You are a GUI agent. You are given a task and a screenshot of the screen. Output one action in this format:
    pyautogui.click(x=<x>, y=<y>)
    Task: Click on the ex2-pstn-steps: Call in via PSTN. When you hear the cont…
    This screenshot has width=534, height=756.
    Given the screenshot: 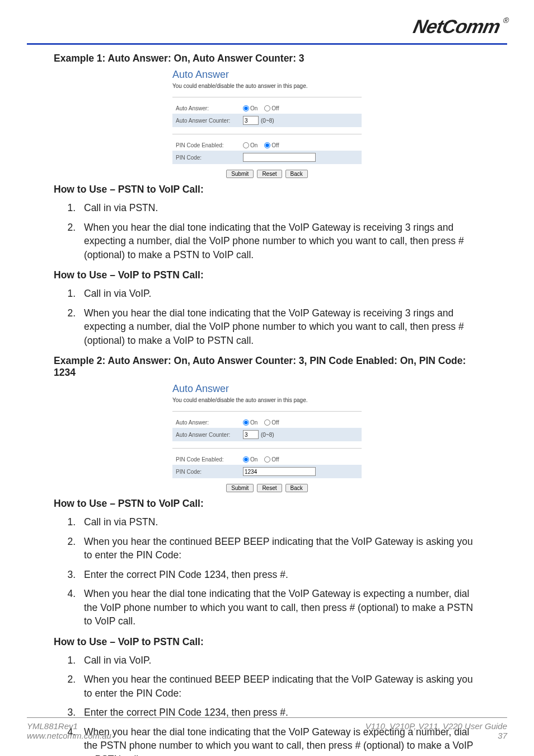 What is the action you would take?
    pyautogui.click(x=267, y=572)
    